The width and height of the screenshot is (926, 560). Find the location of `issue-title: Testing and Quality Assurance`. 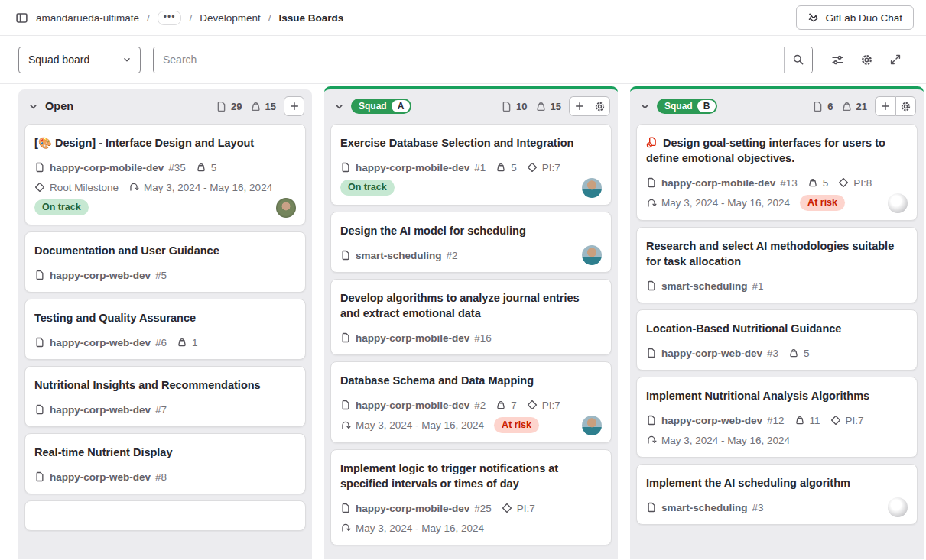

issue-title: Testing and Quality Assurance is located at coordinates (165, 318).